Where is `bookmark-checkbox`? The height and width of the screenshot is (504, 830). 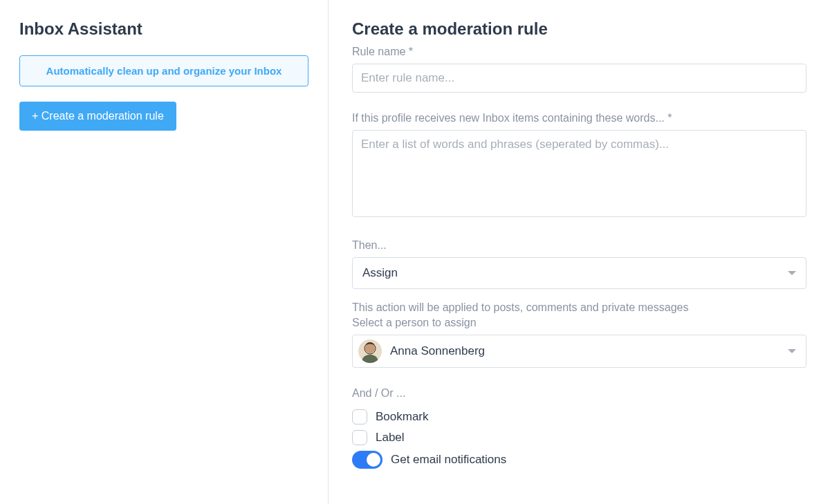
bookmark-checkbox is located at coordinates (360, 417).